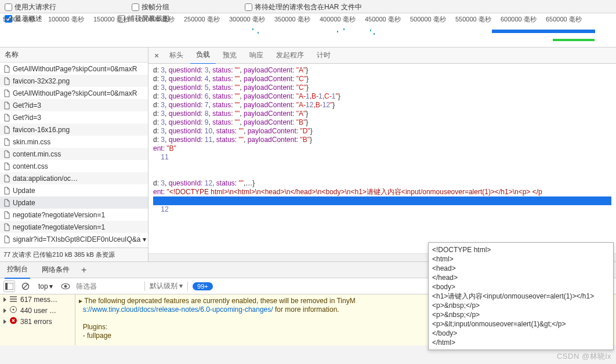  What do you see at coordinates (45, 179) in the screenshot?
I see `request-name: data:application/oc…` at bounding box center [45, 179].